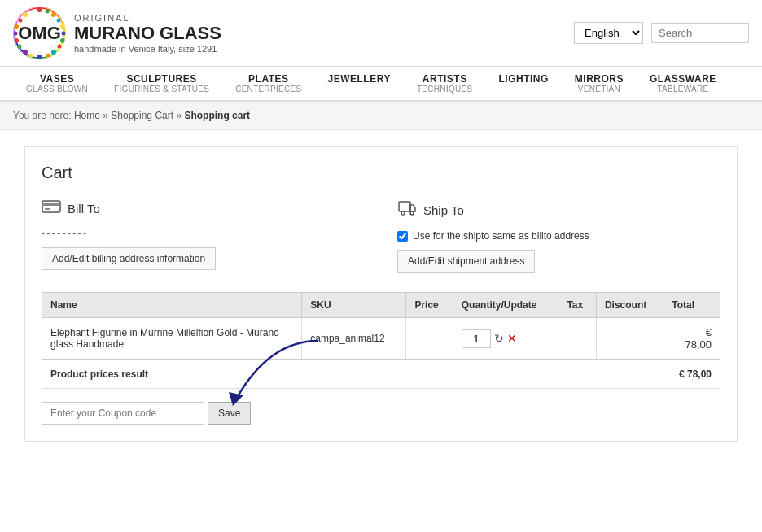  Describe the element at coordinates (558, 236) in the screenshot. I see `same-address-row: Use for the shipto same as billto addres…` at that location.